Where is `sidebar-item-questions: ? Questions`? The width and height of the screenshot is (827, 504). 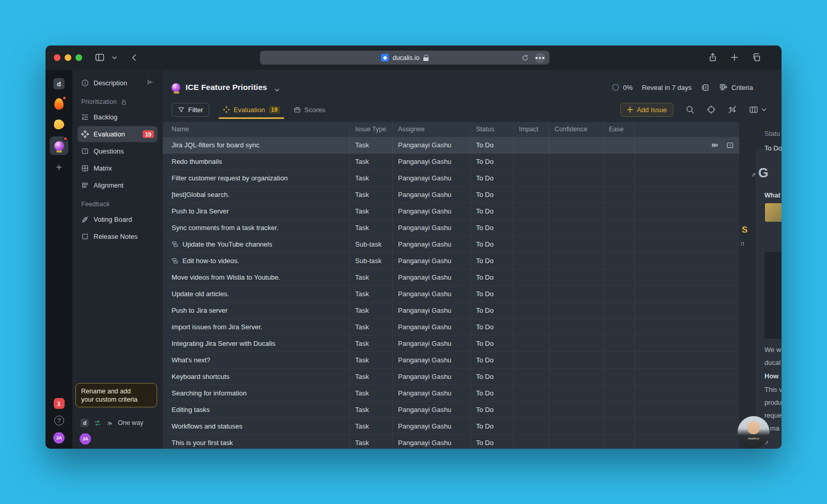
sidebar-item-questions: ? Questions is located at coordinates (118, 151).